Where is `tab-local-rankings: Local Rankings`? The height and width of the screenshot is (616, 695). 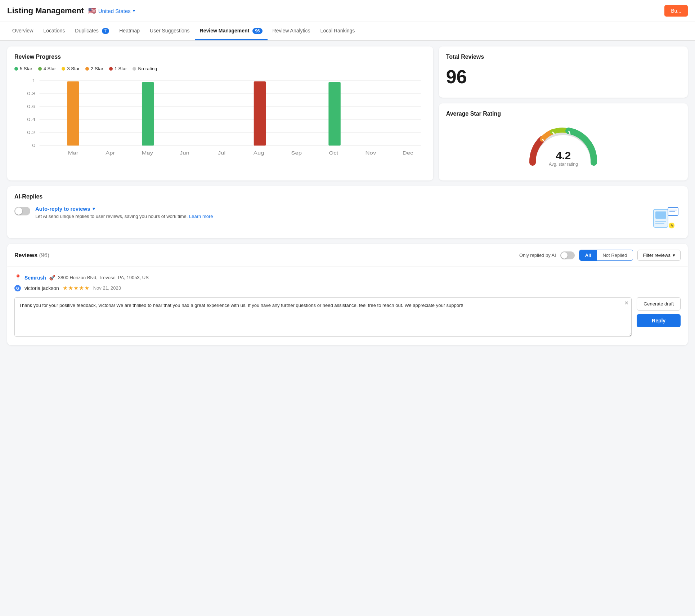
tab-local-rankings: Local Rankings is located at coordinates (338, 31).